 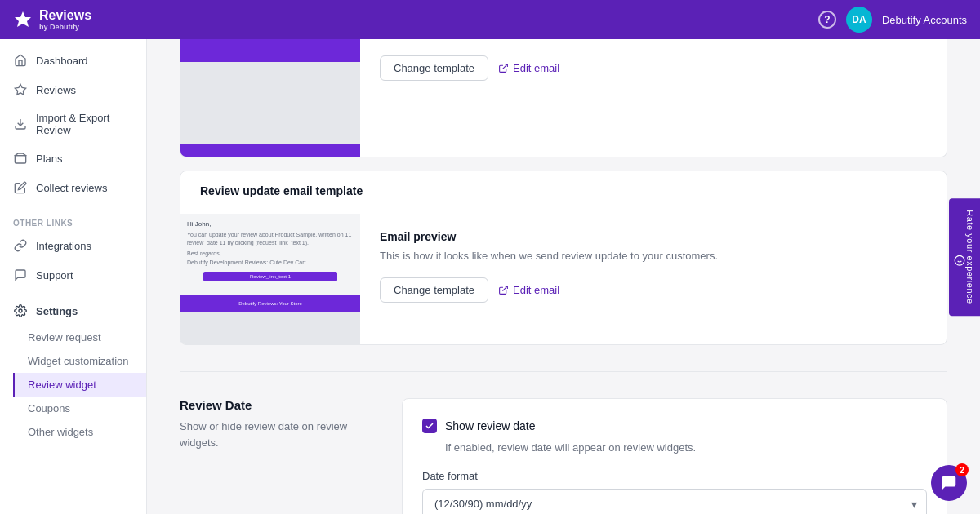 What do you see at coordinates (529, 290) in the screenshot?
I see `edit-email-button-update: Edit email` at bounding box center [529, 290].